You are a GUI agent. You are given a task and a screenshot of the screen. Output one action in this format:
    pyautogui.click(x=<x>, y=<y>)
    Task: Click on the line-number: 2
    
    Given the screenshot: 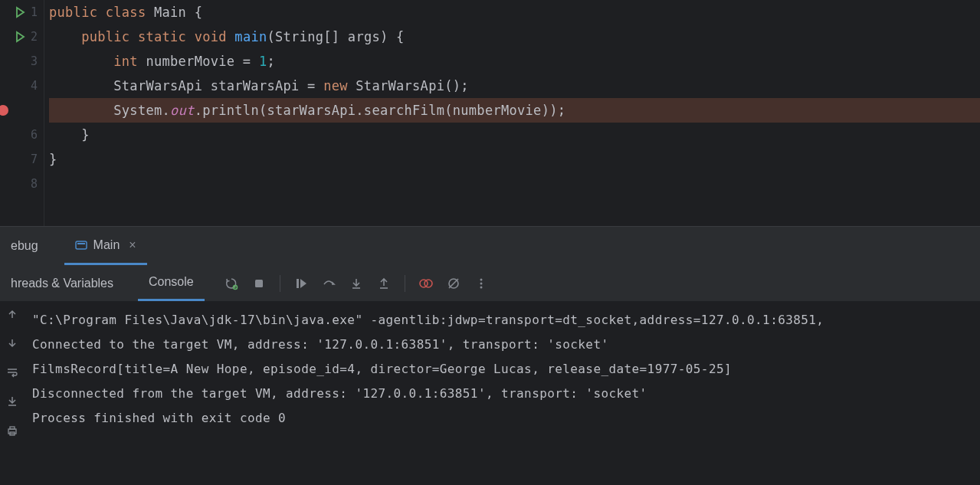 What is the action you would take?
    pyautogui.click(x=34, y=37)
    